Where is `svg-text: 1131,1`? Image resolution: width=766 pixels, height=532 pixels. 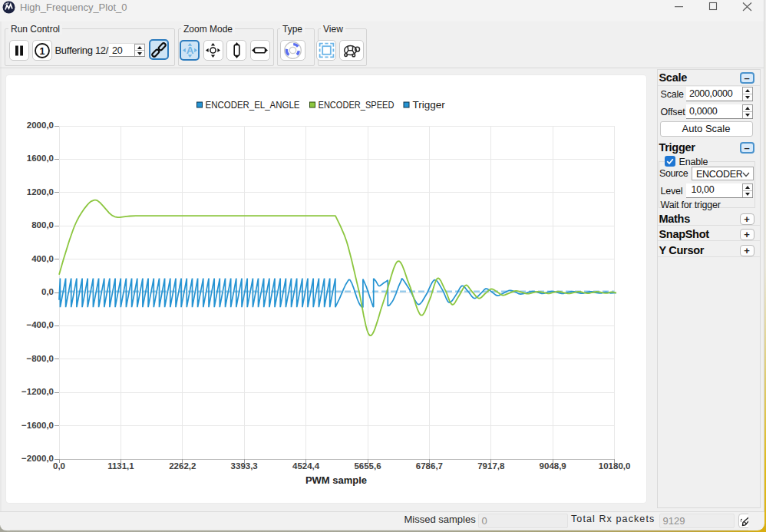
svg-text: 1131,1 is located at coordinates (121, 465).